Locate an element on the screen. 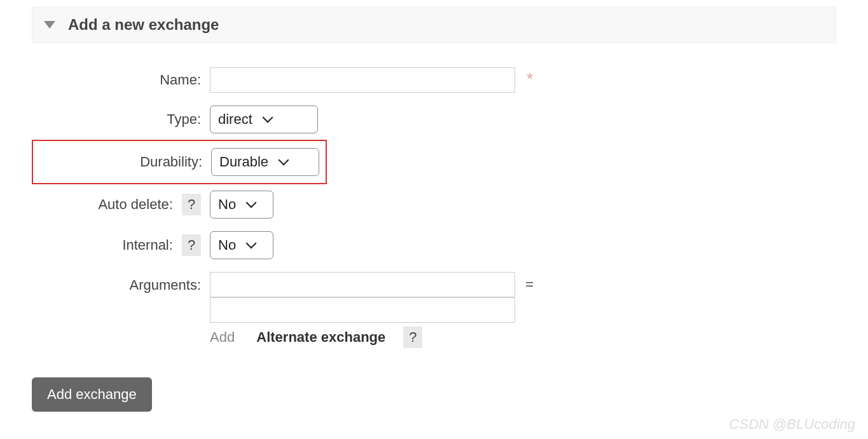 The image size is (868, 439). auto-delete-label: Auto delete: is located at coordinates (135, 205).